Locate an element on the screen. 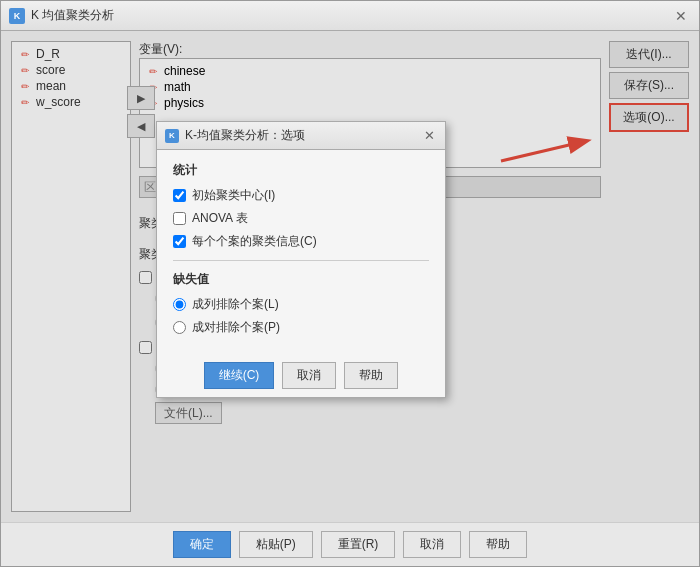  pairwise-radio is located at coordinates (180, 328).